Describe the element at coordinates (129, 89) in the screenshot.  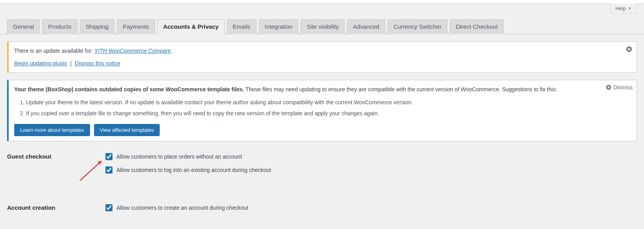
I see `template-notice-bold: Your theme (BoxShop) contains outdated c…` at that location.